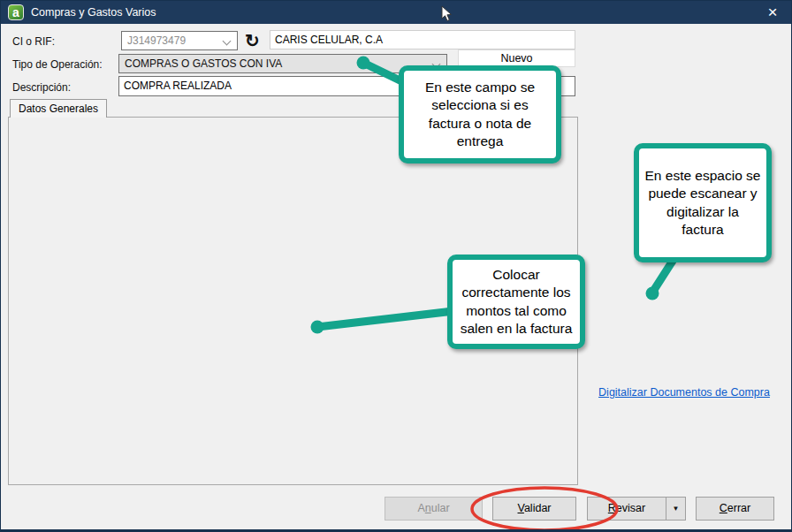 Image resolution: width=792 pixels, height=532 pixels. I want to click on revisar-label-rest: evisar, so click(631, 508).